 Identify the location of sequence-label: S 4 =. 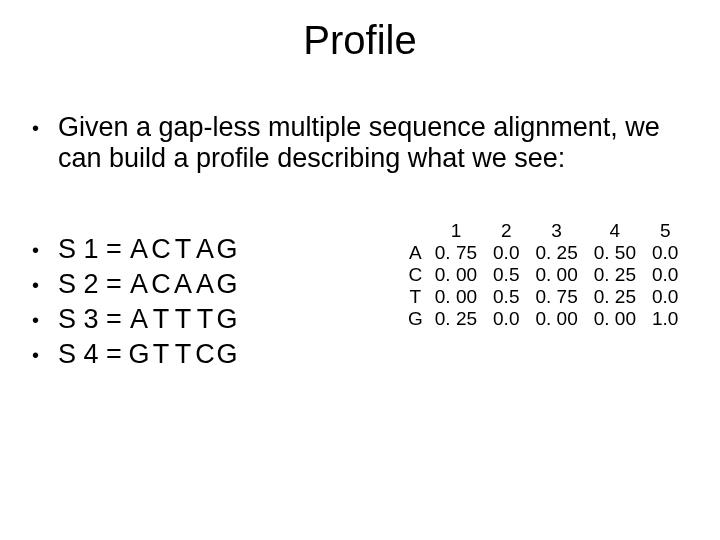
(93, 354).